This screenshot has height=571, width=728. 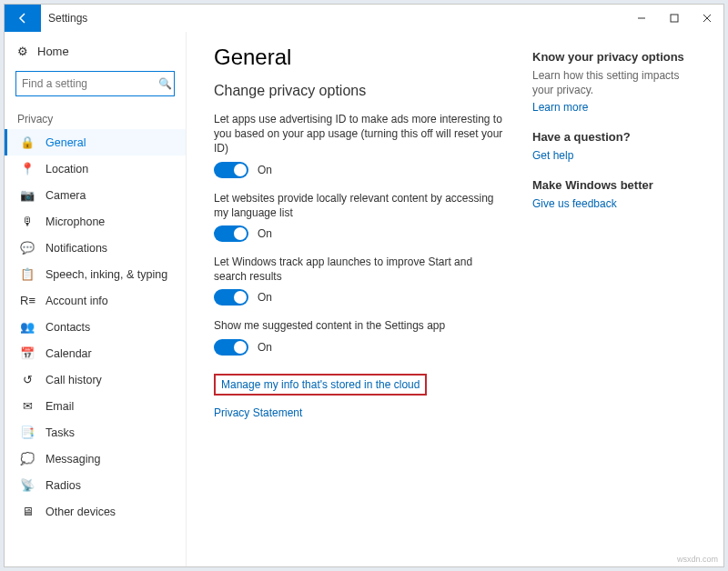 What do you see at coordinates (707, 18) in the screenshot?
I see `close-button` at bounding box center [707, 18].